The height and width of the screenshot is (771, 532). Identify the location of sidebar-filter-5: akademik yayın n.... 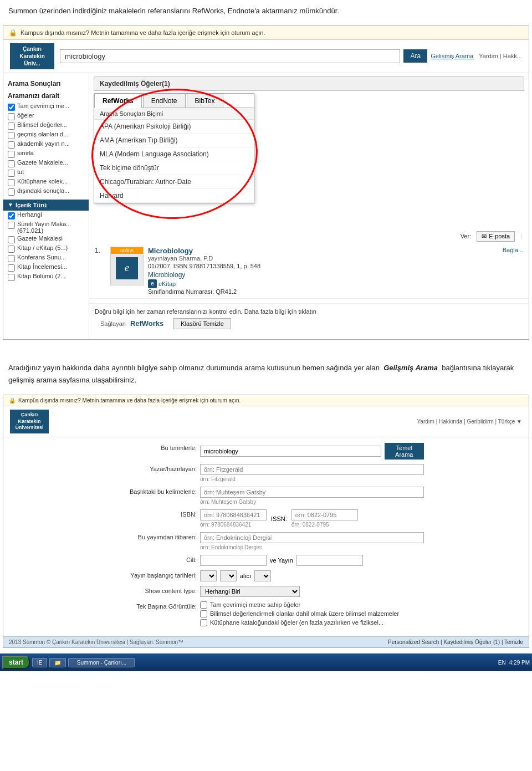
(46, 144).